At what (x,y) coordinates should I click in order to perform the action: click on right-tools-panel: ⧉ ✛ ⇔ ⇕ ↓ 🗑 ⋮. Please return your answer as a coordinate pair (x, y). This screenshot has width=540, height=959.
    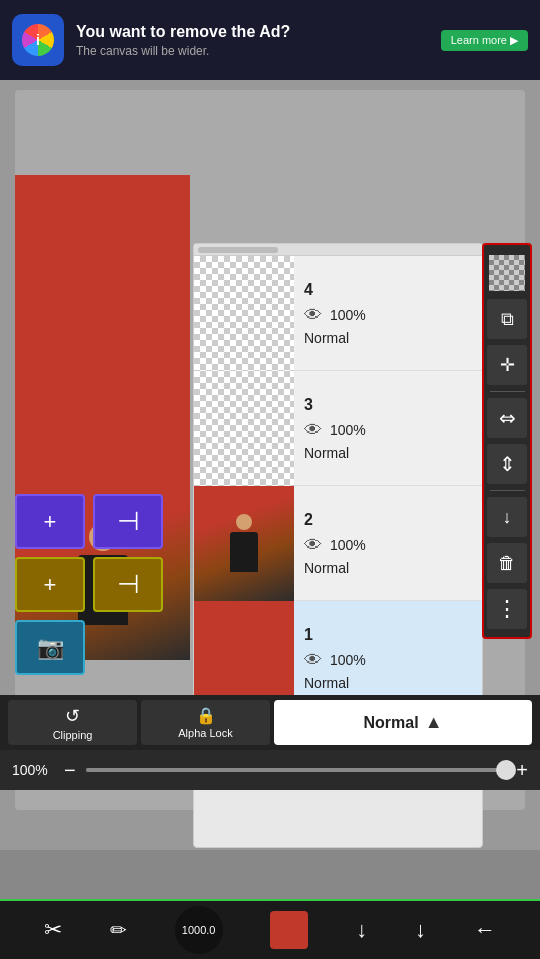
    Looking at the image, I should click on (507, 441).